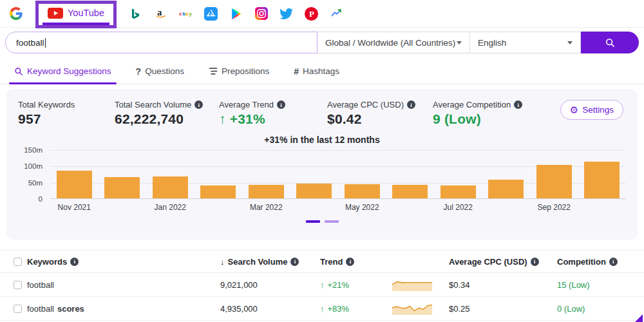 This screenshot has width=644, height=322. What do you see at coordinates (223, 261) in the screenshot?
I see `sort-descending-icon: ↓` at bounding box center [223, 261].